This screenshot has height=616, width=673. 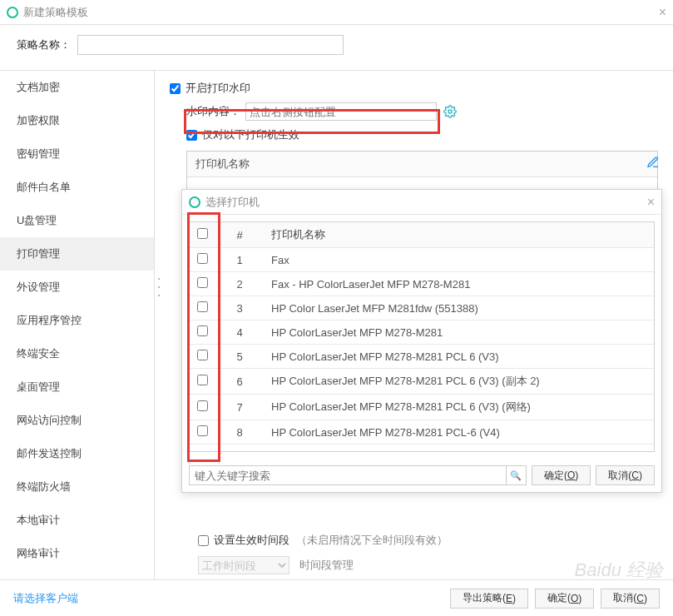 What do you see at coordinates (450, 112) in the screenshot?
I see `gear-icon` at bounding box center [450, 112].